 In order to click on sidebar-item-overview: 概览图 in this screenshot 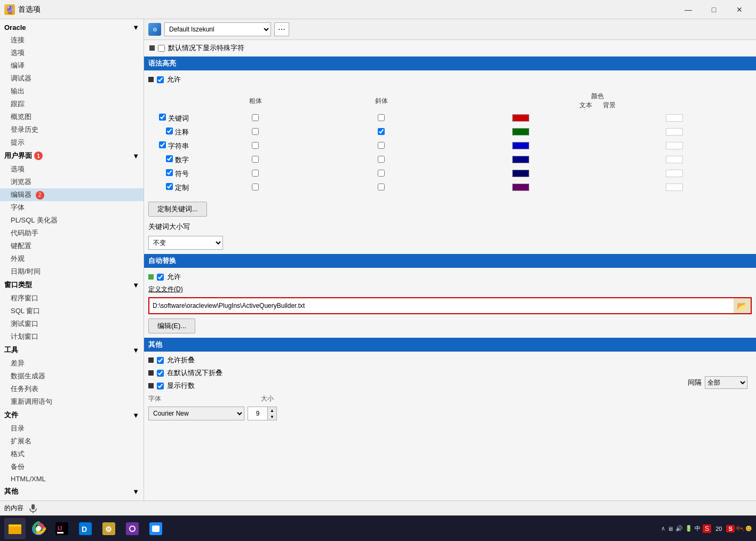, I will do `click(71, 117)`.